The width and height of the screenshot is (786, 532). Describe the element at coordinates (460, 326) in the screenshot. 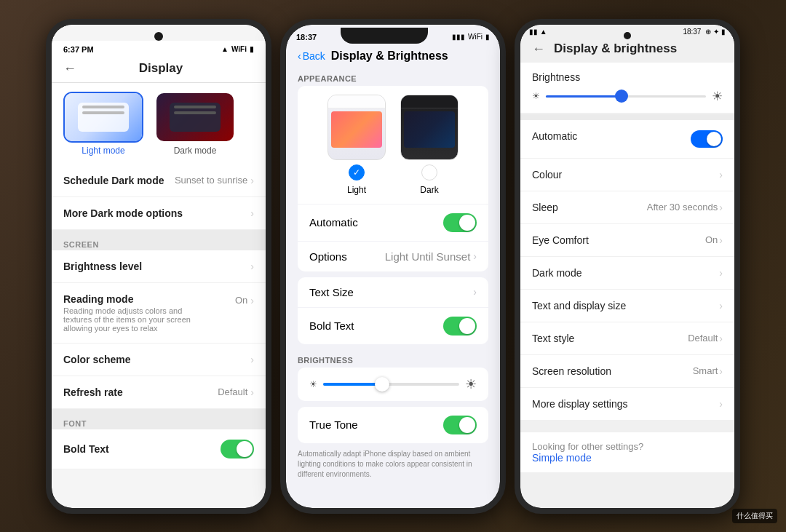

I see `bold-text-toggle-p2` at that location.